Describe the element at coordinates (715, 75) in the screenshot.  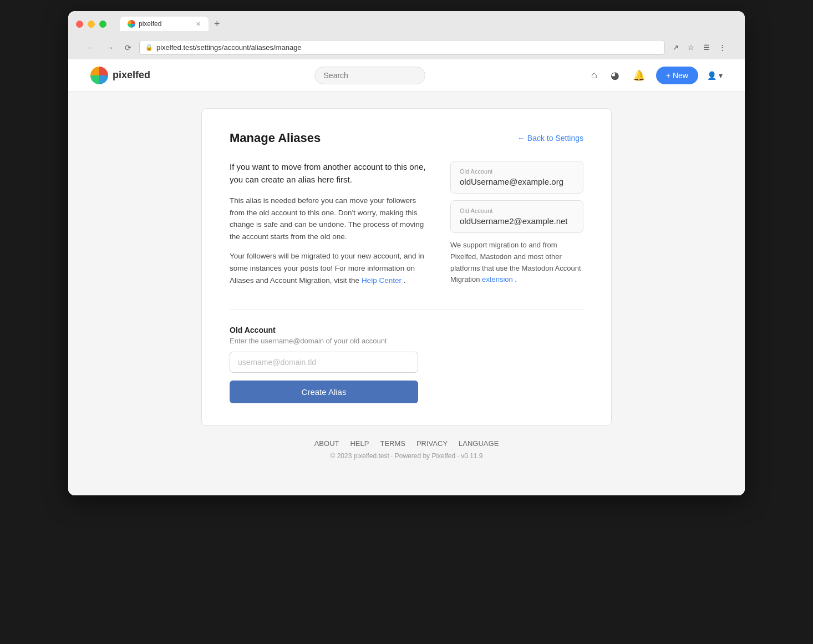
I see `user-menu-button: 👤 ▾` at that location.